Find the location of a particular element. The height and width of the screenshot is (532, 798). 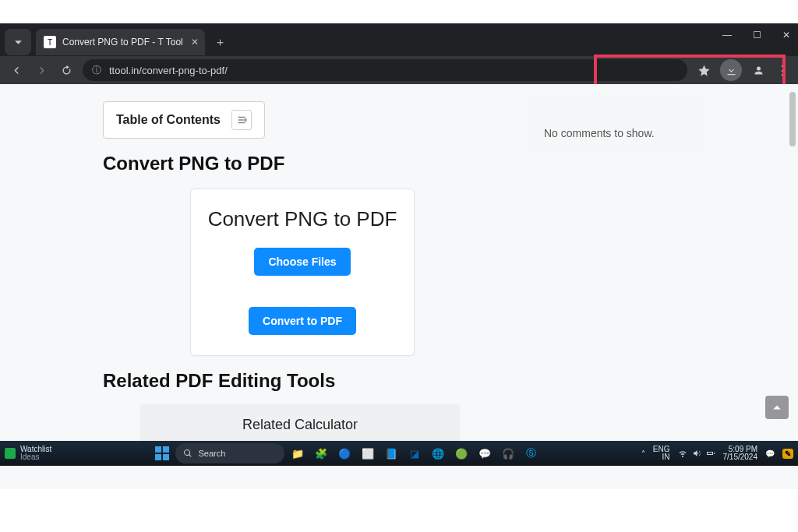

nav-forward-button is located at coordinates (41, 70).